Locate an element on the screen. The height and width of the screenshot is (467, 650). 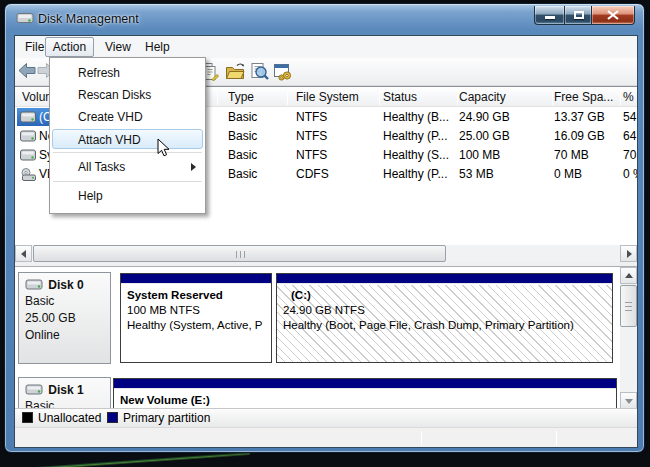
legend-unallocated: Unallocated is located at coordinates (62, 418).